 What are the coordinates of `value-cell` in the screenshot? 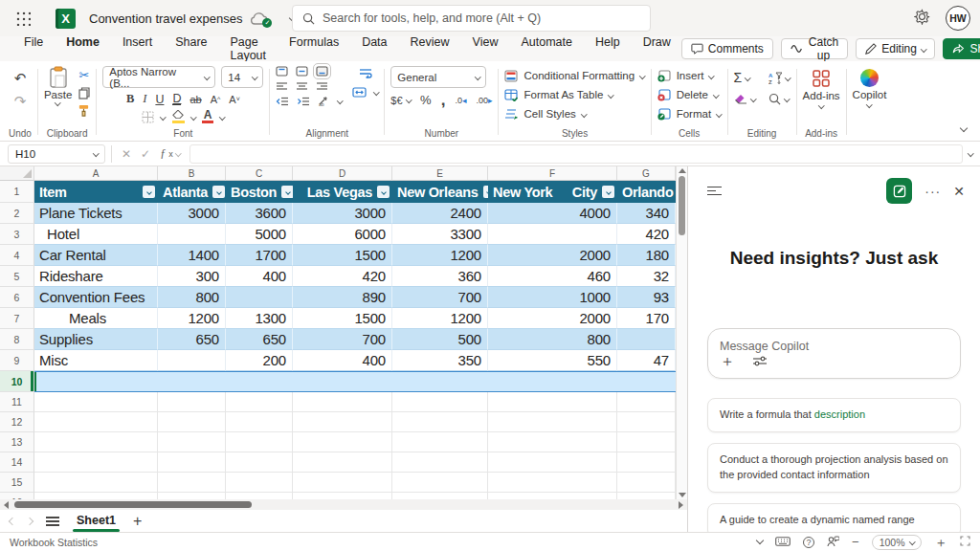 It's located at (259, 298).